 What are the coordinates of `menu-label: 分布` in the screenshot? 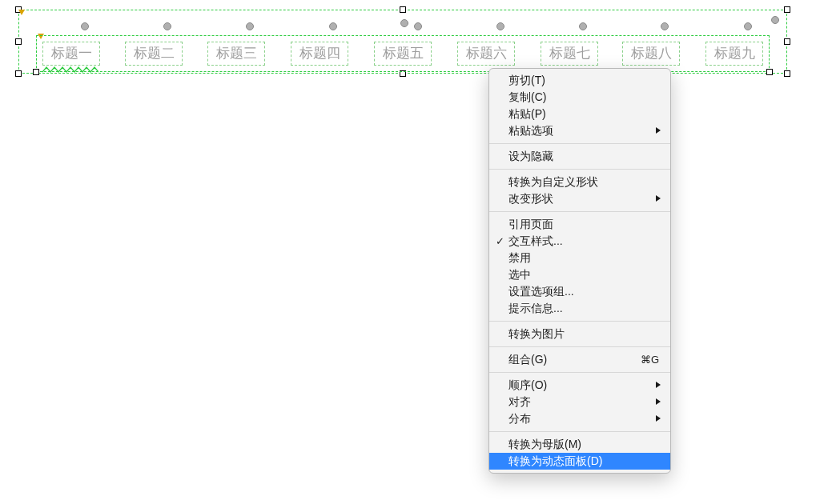 It's located at (520, 418).